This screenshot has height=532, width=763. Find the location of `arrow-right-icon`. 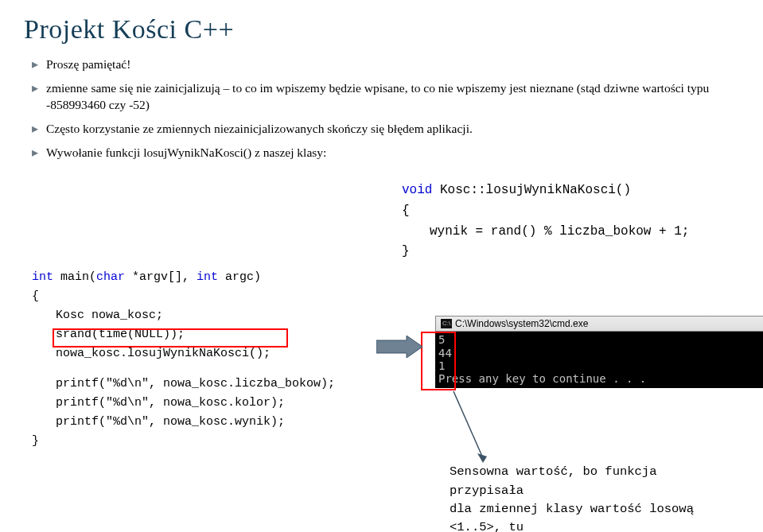

arrow-right-icon is located at coordinates (399, 347).